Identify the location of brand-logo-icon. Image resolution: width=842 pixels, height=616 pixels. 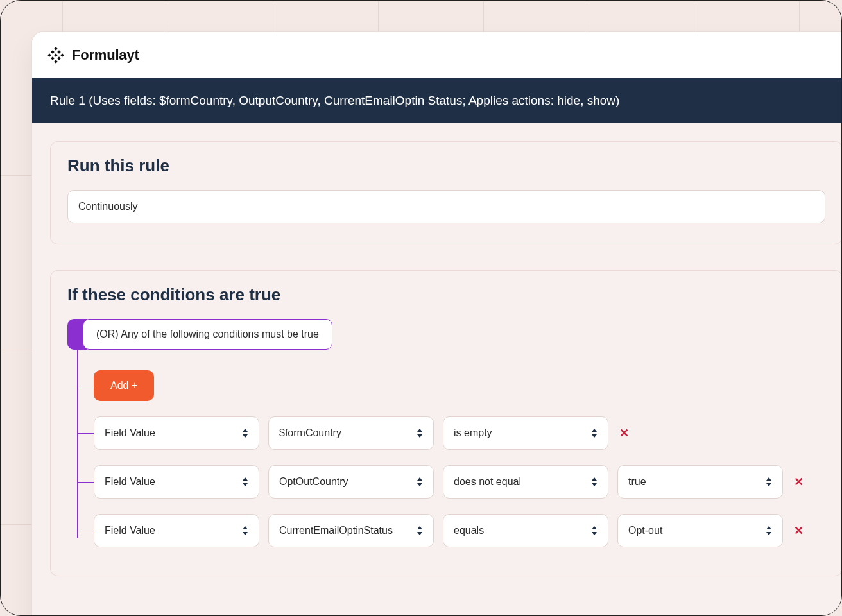
(56, 55).